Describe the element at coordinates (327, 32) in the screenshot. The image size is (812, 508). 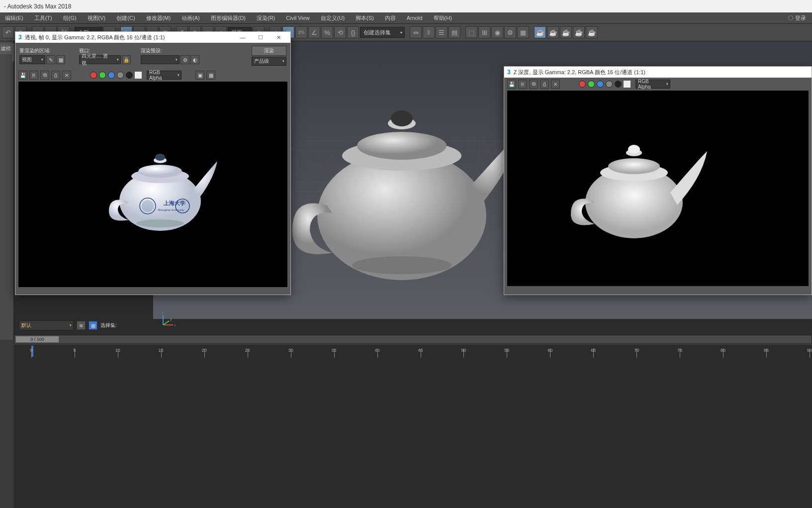
I see `percent-snap-button: %` at that location.